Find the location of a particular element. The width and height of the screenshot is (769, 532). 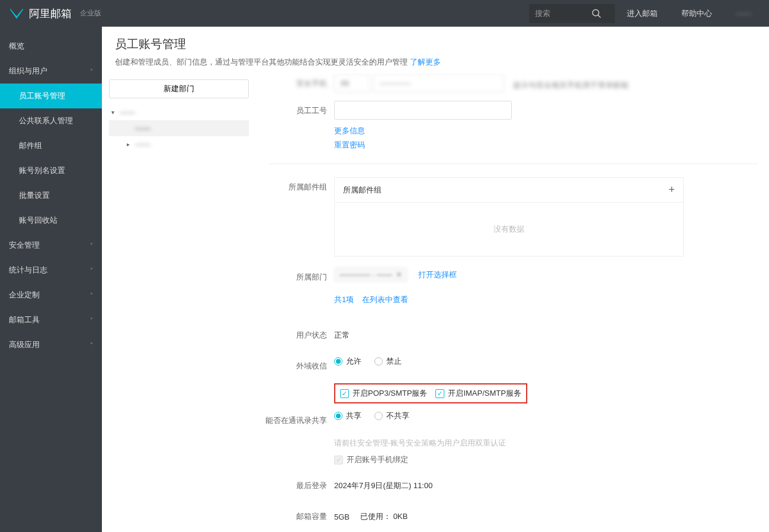

tree-root: ▾ —— is located at coordinates (179, 113).